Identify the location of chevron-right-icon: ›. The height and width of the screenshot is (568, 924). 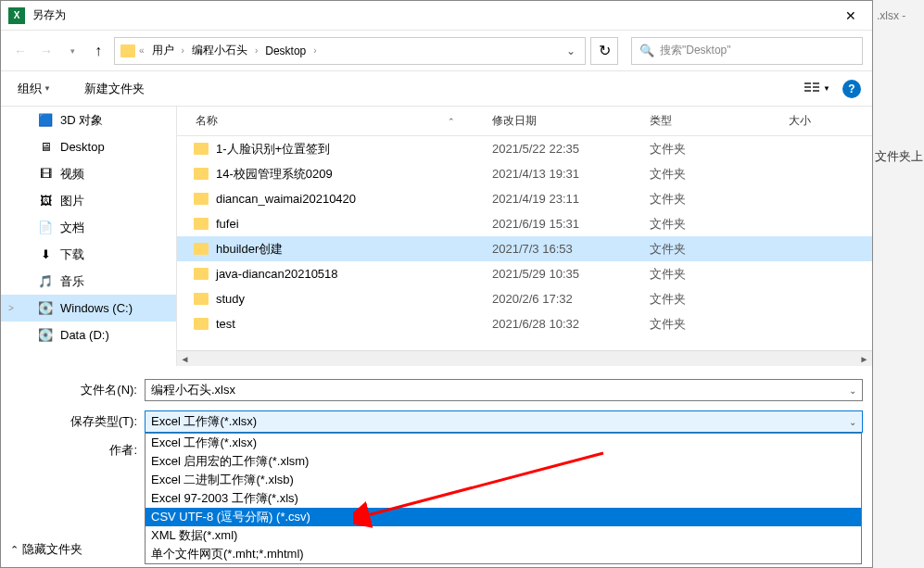
(315, 50).